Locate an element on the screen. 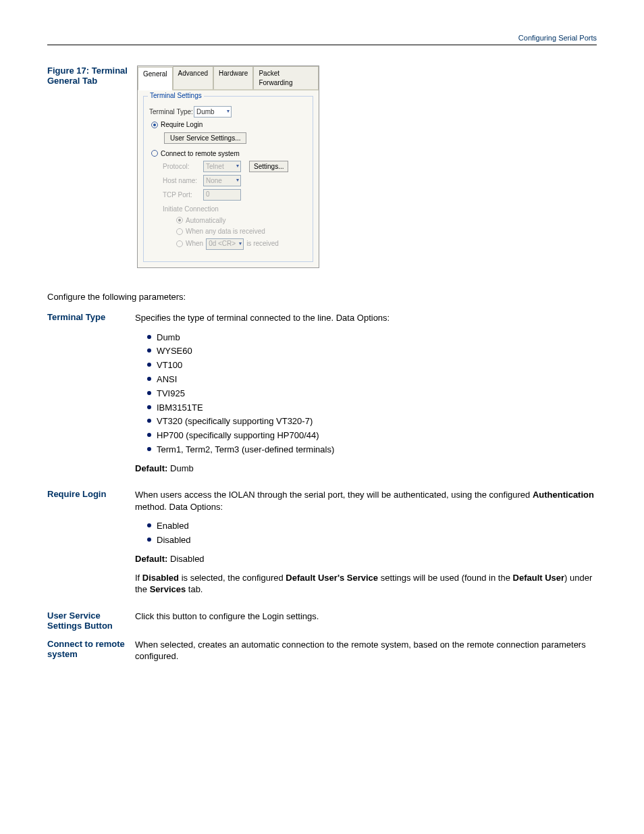 The width and height of the screenshot is (644, 834). protocol-select: Telnet is located at coordinates (222, 166).